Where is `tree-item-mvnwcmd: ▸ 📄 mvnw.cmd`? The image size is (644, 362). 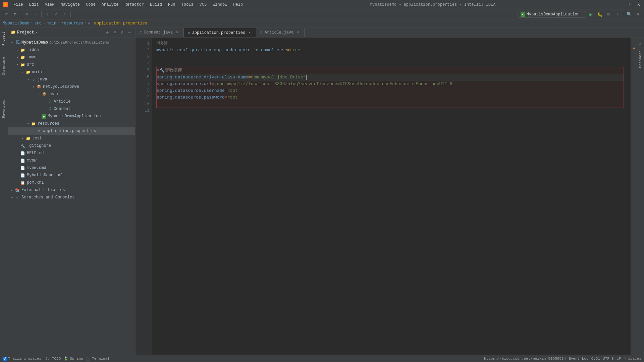
tree-item-mvnwcmd: ▸ 📄 mvnw.cmd is located at coordinates (72, 168).